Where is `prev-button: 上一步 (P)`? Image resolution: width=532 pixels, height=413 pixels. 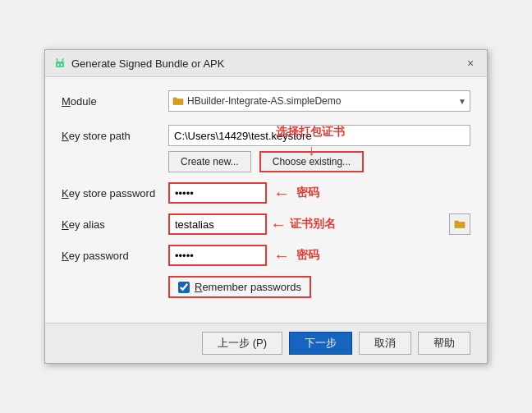
prev-button: 上一步 (P) is located at coordinates (242, 343).